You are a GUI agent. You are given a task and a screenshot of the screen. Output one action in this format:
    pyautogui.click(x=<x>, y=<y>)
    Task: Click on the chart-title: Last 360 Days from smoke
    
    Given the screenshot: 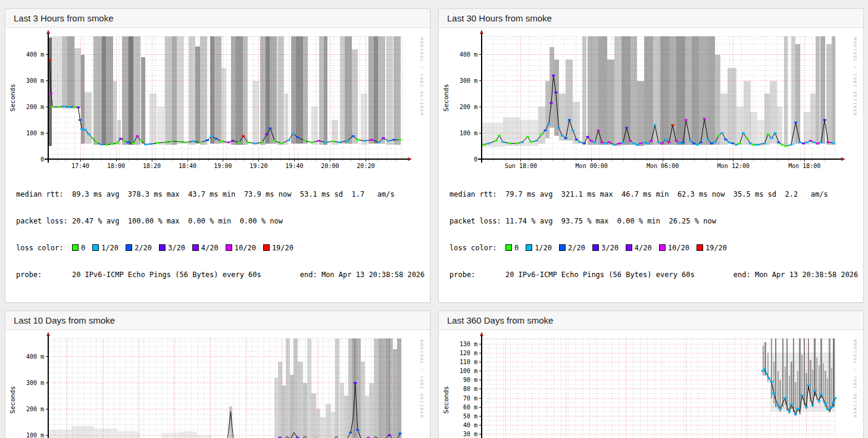 What is the action you would take?
    pyautogui.click(x=651, y=321)
    